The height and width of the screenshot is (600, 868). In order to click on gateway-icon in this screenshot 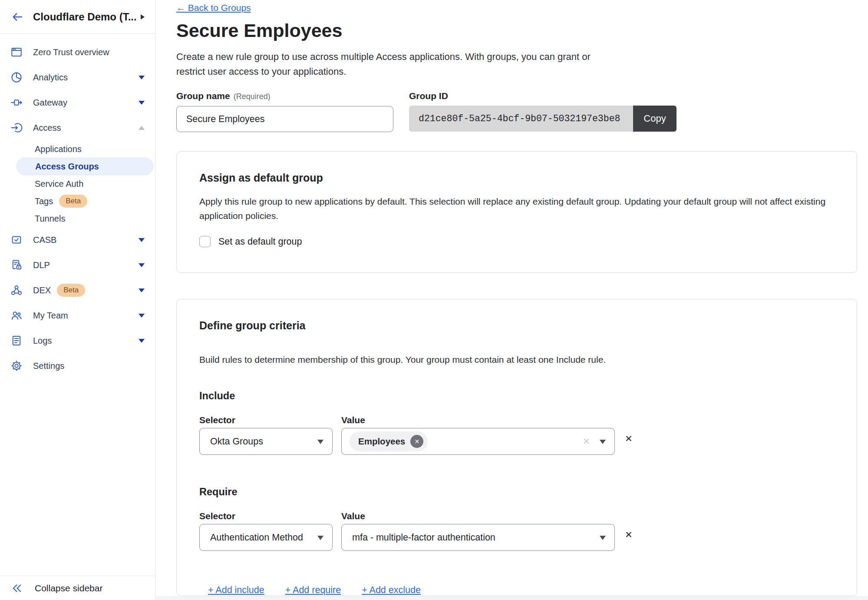, I will do `click(17, 103)`.